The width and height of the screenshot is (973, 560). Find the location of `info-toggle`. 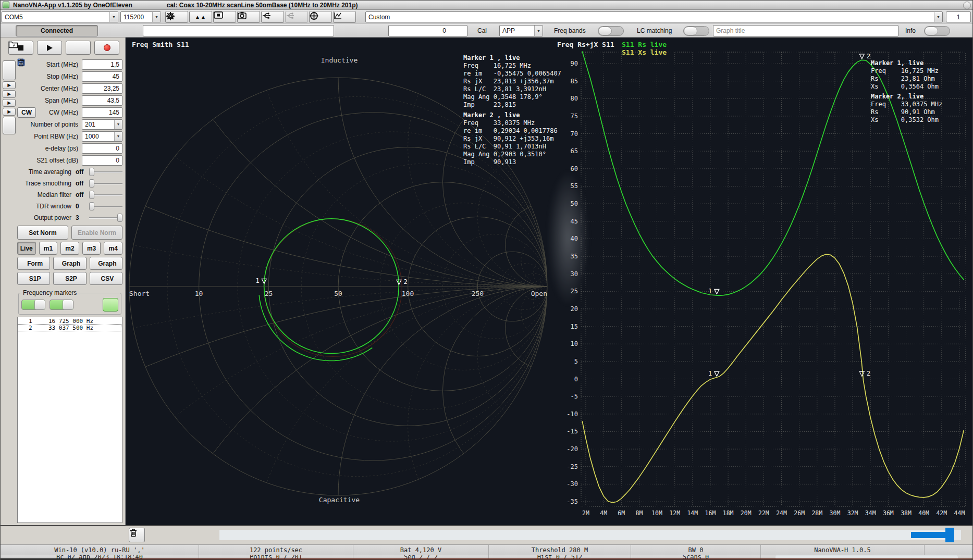

info-toggle is located at coordinates (937, 31).